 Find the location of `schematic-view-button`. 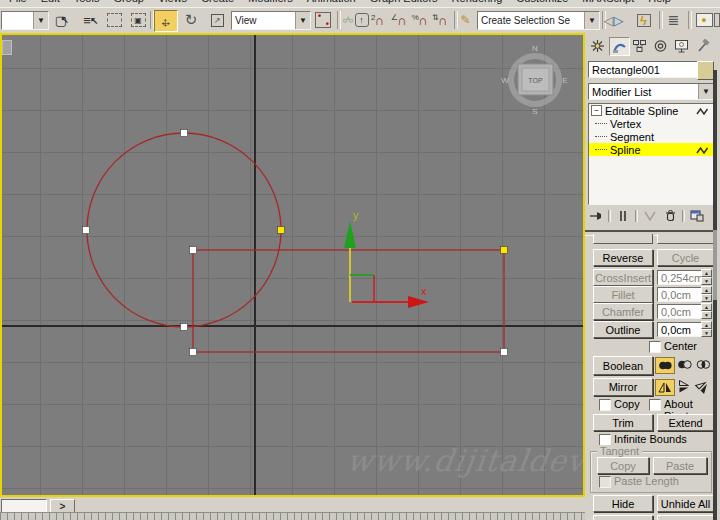

schematic-view-button is located at coordinates (717, 20).